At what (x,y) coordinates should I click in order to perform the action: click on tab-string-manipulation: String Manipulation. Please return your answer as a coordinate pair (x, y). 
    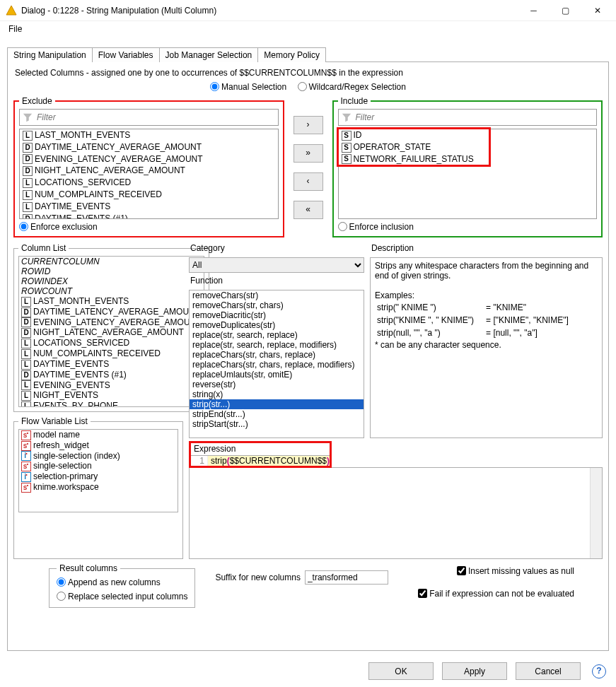
    Looking at the image, I should click on (50, 55).